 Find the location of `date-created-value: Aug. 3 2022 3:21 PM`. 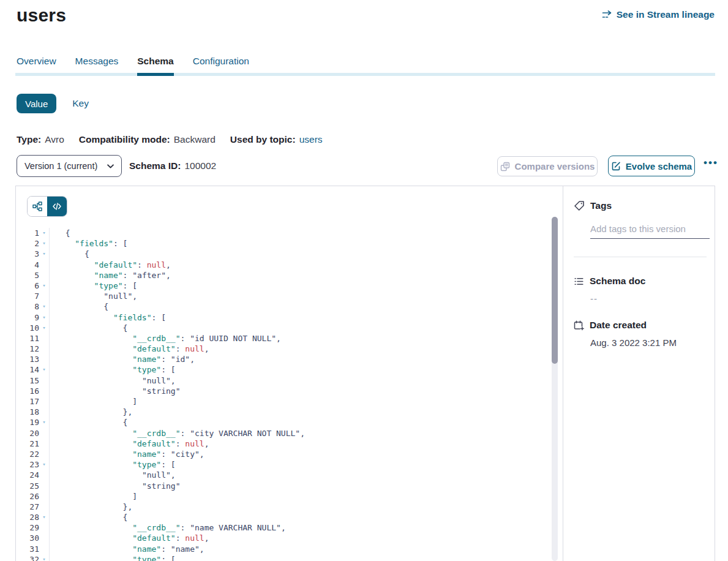

date-created-value: Aug. 3 2022 3:21 PM is located at coordinates (648, 343).